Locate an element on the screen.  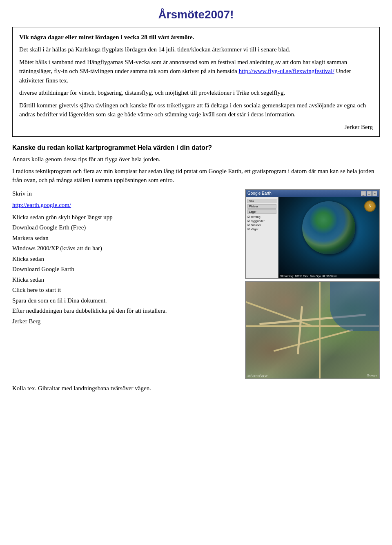
section2-para1: Annars kolla genom dessa tips för att fl… is located at coordinates (196, 159).